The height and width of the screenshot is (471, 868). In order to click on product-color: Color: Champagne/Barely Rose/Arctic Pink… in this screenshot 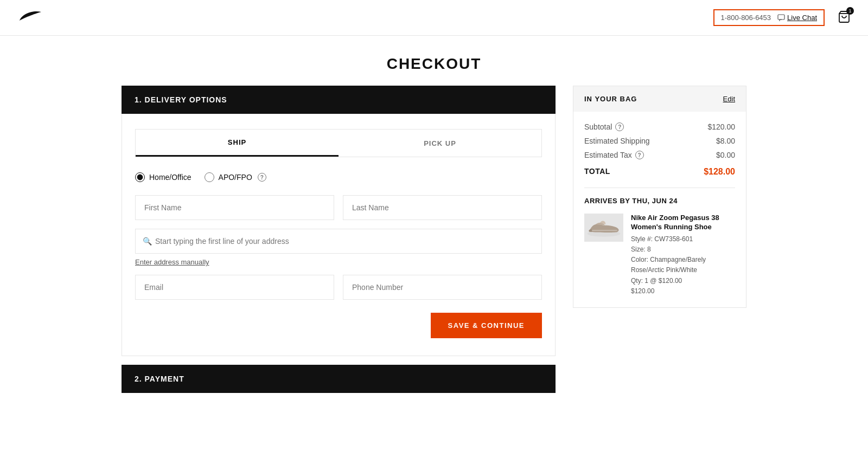, I will do `click(683, 265)`.